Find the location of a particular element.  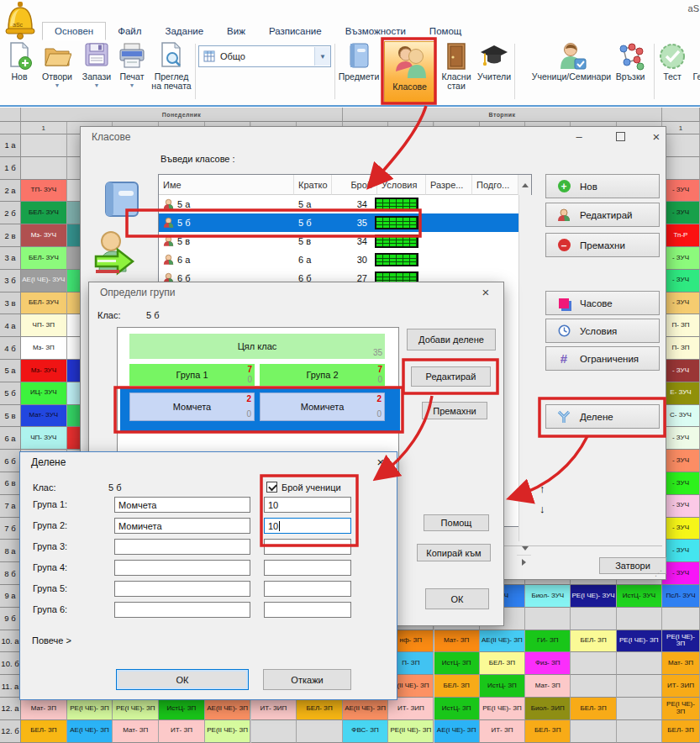

app-logo-bell-icon: aSc is located at coordinates (20, 20).